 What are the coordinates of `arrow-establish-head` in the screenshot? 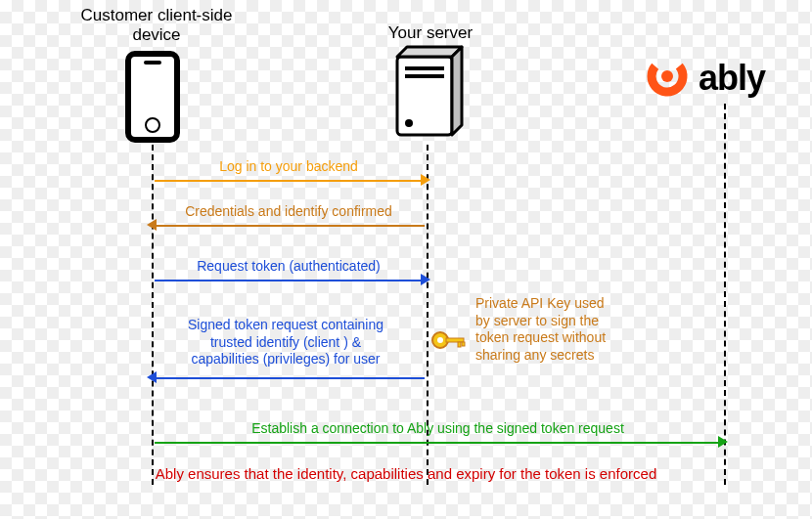 It's located at (723, 442).